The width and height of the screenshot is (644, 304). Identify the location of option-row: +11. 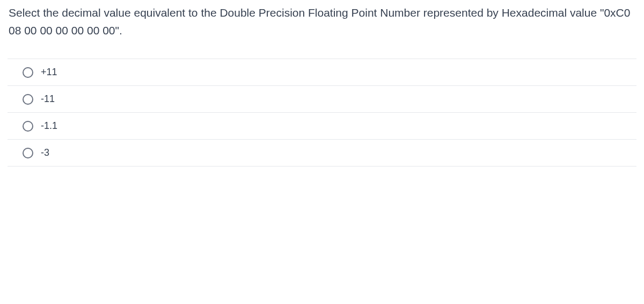
(322, 72).